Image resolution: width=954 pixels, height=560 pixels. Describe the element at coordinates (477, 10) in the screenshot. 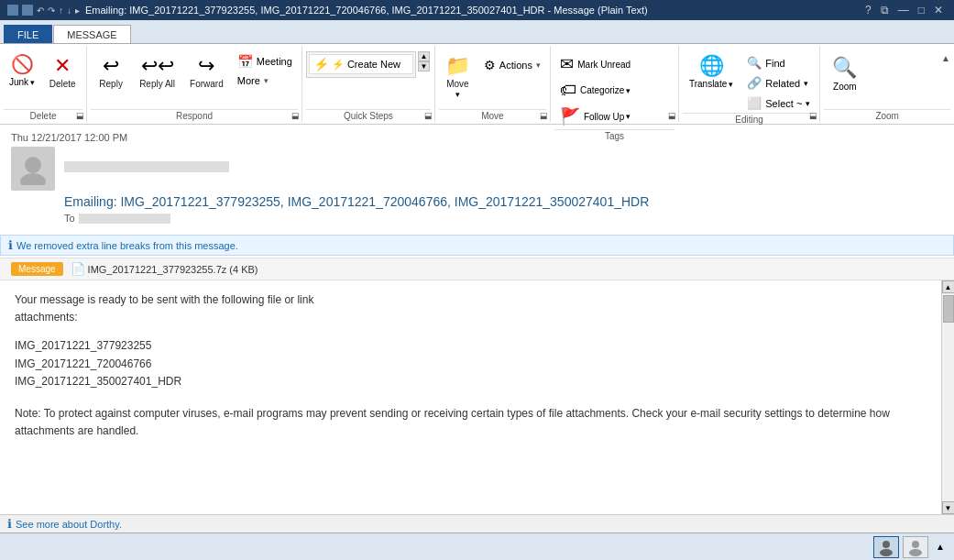

I see `title-bar: ↶ ↷ ↑ ↓ ▸ Emailing: IMG_20171221_3779232…` at that location.